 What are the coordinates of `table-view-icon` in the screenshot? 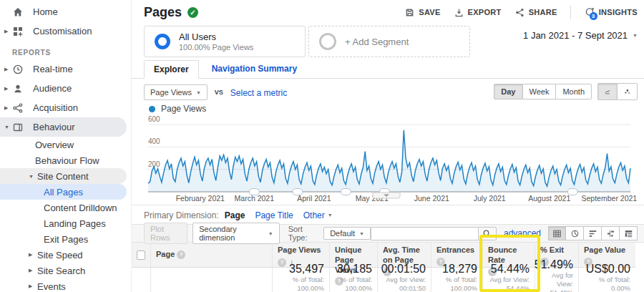 It's located at (557, 233).